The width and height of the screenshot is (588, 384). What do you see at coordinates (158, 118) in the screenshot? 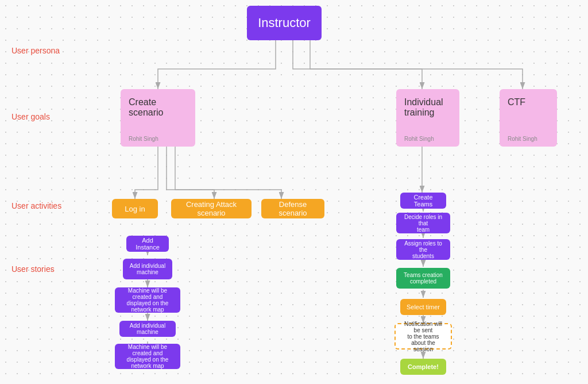
I see `create-scenario-box: Createscenario Rohit Singh` at bounding box center [158, 118].